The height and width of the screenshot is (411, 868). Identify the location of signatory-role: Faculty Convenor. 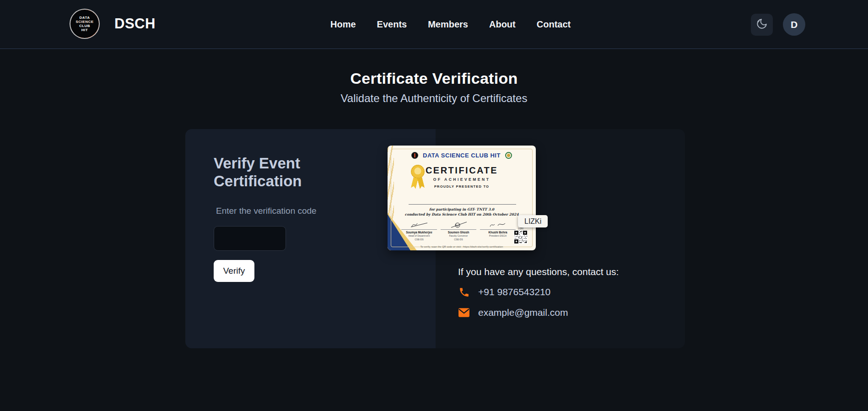
(458, 236).